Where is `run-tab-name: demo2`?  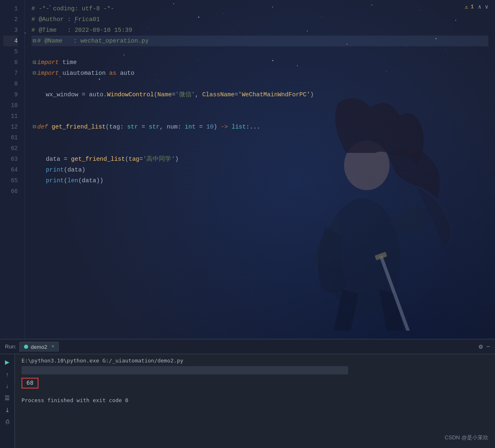
run-tab-name: demo2 is located at coordinates (39, 347).